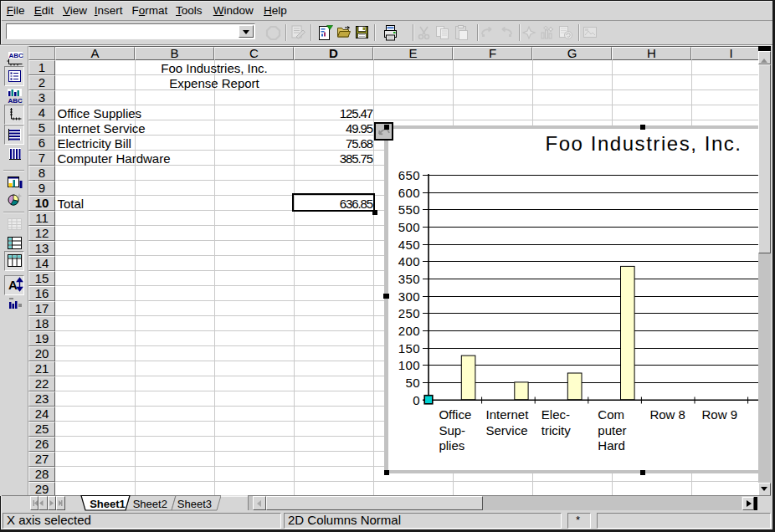 Image resolution: width=775 pixels, height=532 pixels. I want to click on svg-text: 0, so click(417, 400).